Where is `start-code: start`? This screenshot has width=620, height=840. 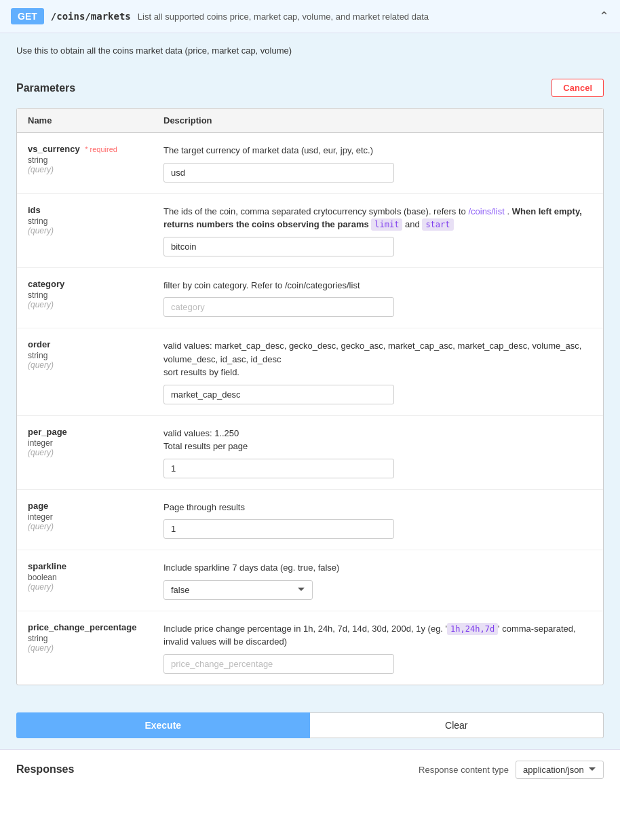
start-code: start is located at coordinates (438, 225).